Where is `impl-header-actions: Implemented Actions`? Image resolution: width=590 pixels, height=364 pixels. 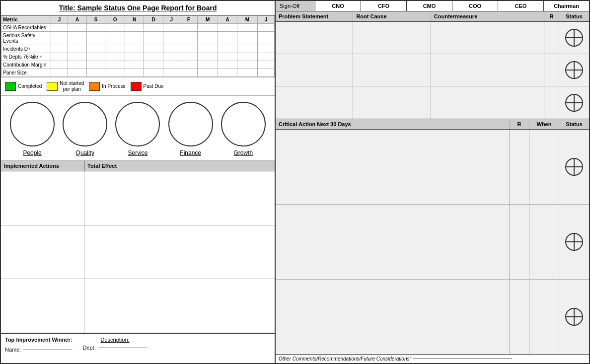 impl-header-actions: Implemented Actions is located at coordinates (43, 166).